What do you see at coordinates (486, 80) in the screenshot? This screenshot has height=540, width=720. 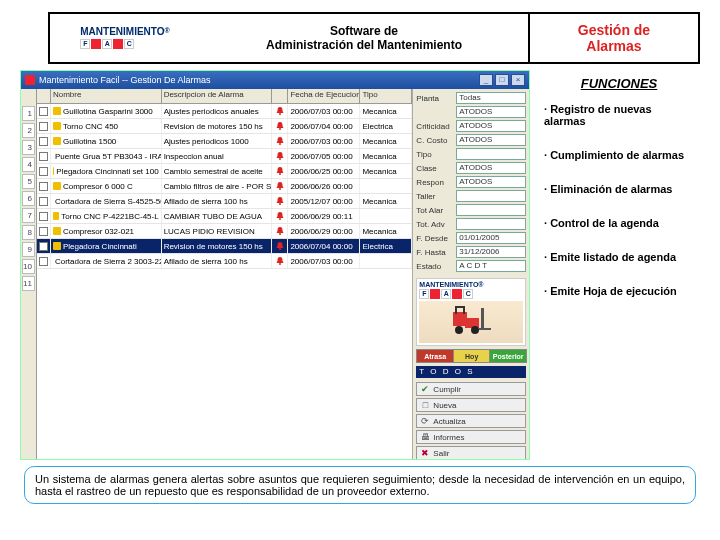 I see `minimize-button: _` at bounding box center [486, 80].